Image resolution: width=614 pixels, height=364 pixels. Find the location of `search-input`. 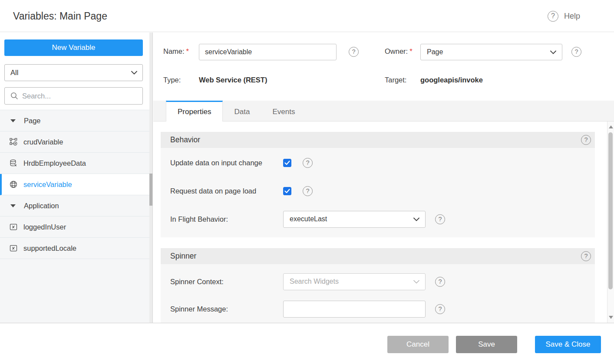

search-input is located at coordinates (80, 96).